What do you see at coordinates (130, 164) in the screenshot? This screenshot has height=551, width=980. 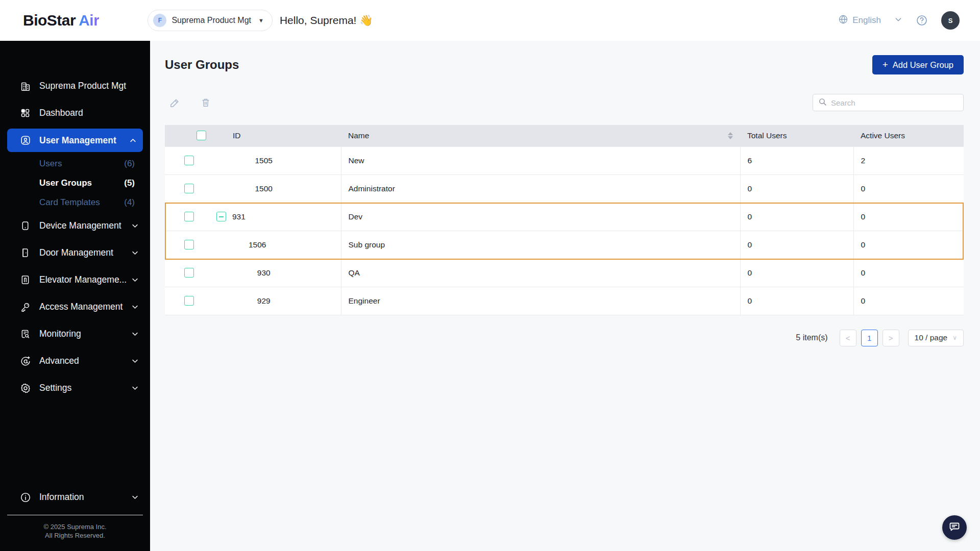 I see `subitem-count: (6)` at bounding box center [130, 164].